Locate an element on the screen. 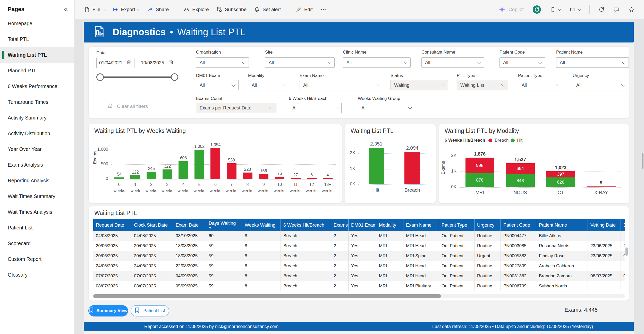 This screenshot has width=644, height=334. horizontal-scroll-thumb is located at coordinates (267, 296).